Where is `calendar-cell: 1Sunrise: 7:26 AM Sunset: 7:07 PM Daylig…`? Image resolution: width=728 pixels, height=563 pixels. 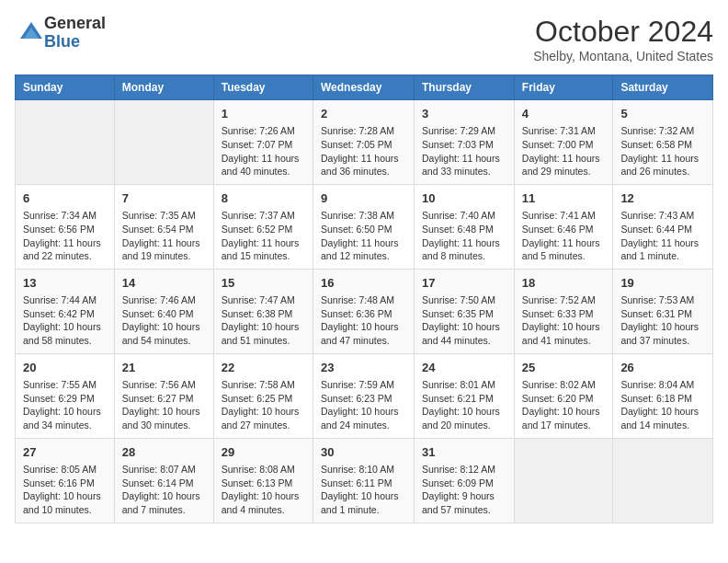
calendar-cell: 1Sunrise: 7:26 AM Sunset: 7:07 PM Daylig… is located at coordinates (263, 143).